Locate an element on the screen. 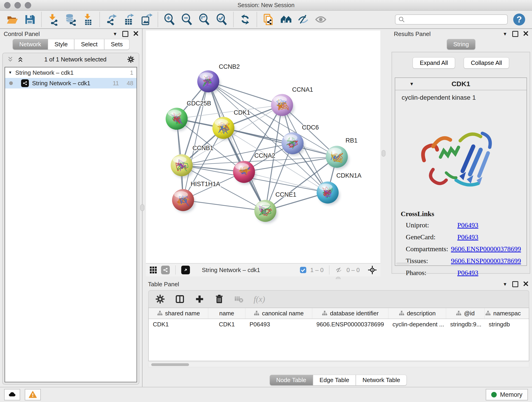 This screenshot has height=402, width=532. column-header: @id is located at coordinates (465, 313).